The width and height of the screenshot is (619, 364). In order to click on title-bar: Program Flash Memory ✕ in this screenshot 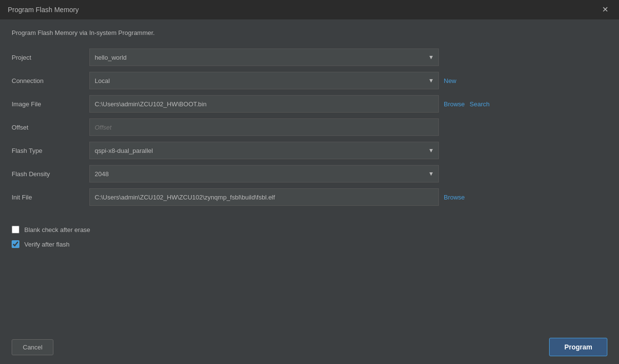, I will do `click(310, 10)`.